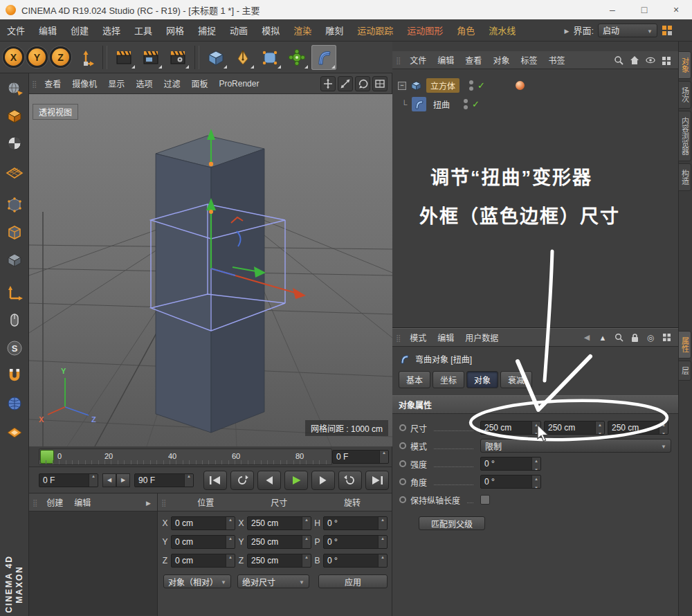 The width and height of the screenshot is (692, 616). I want to click on viewport-menu: 面板, so click(199, 83).